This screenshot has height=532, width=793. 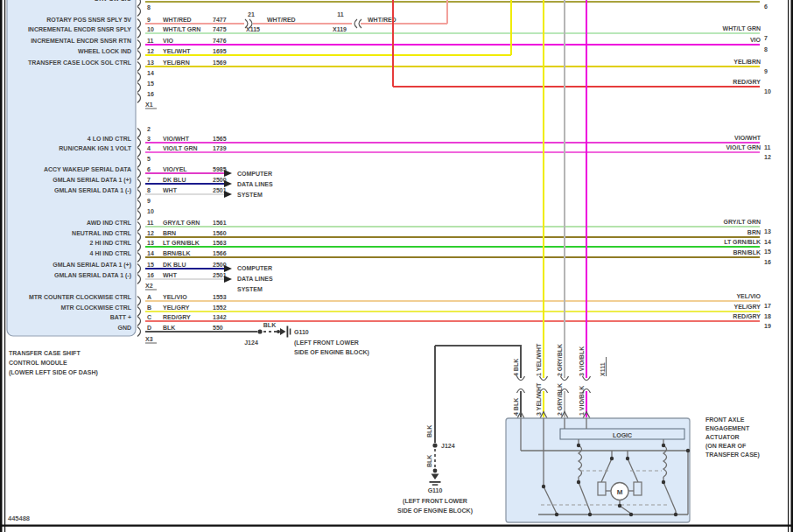 What do you see at coordinates (766, 38) in the screenshot?
I see `edge-pin-number: 7` at bounding box center [766, 38].